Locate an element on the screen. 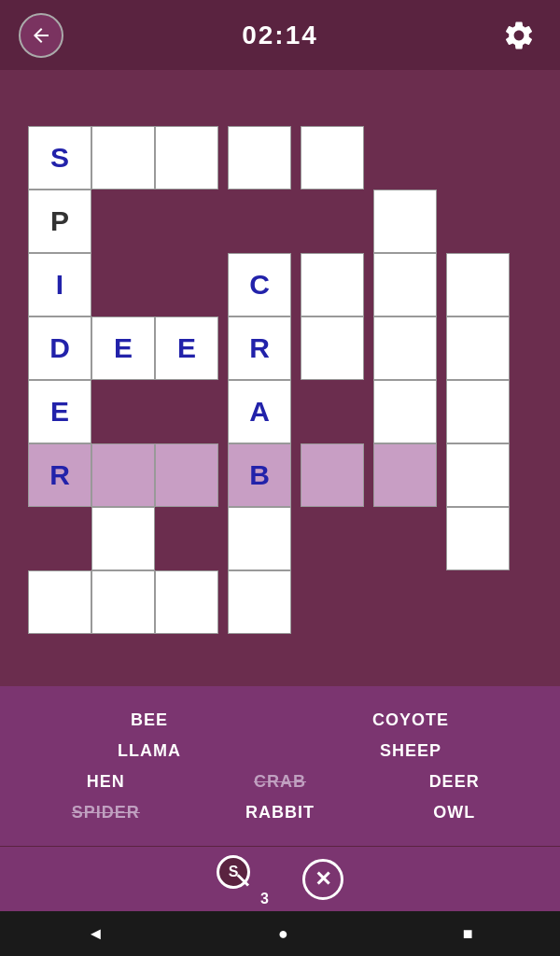 The image size is (560, 956). word-coyote: COYOTE is located at coordinates (411, 721).